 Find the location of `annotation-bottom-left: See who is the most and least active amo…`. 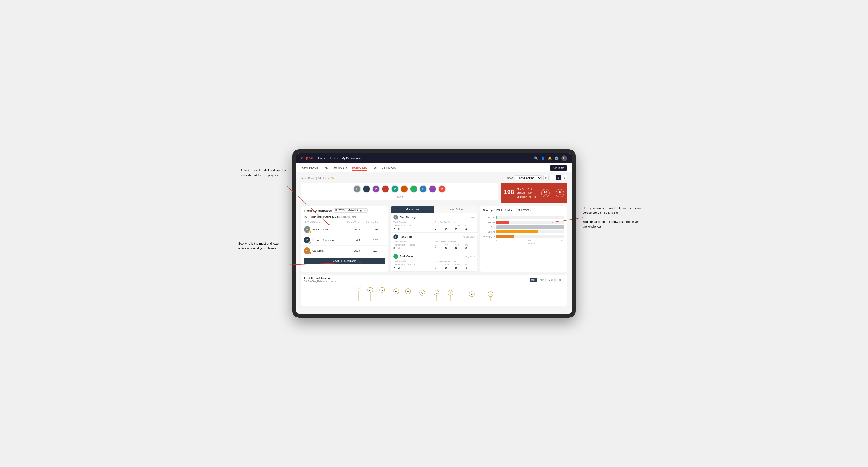

annotation-bottom-left: See who is the most and least active amo… is located at coordinates (262, 246).